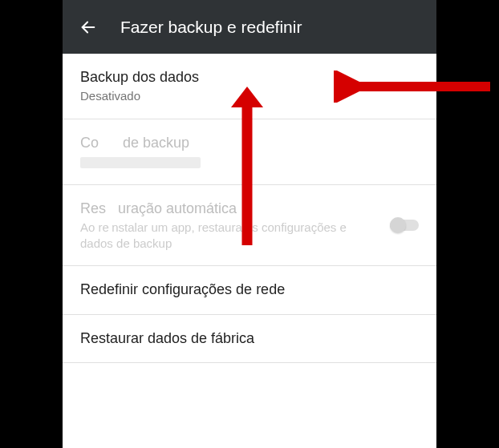 The image size is (499, 448). Describe the element at coordinates (250, 290) in the screenshot. I see `item-reset-network: Redefinir configurações de rede` at that location.